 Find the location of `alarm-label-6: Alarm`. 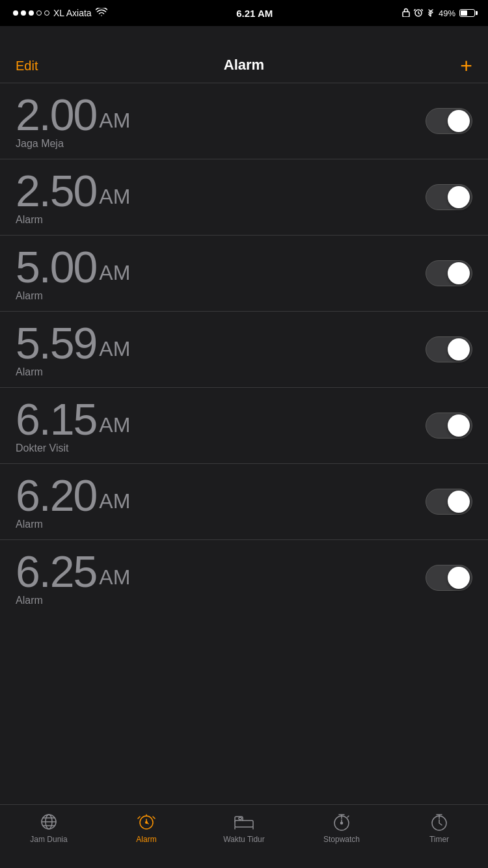

alarm-label-6: Alarm is located at coordinates (73, 601).